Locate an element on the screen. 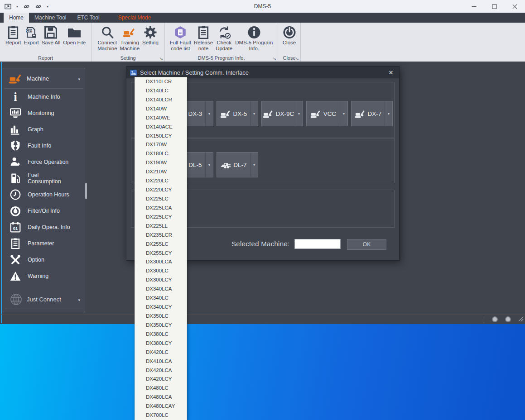 The width and height of the screenshot is (525, 420). tab-home: Home is located at coordinates (16, 18).